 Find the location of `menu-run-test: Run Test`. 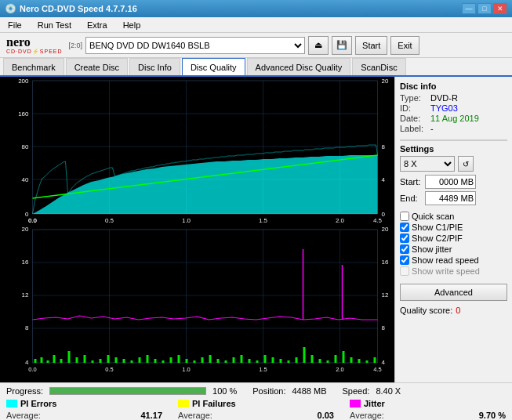

menu-run-test: Run Test is located at coordinates (55, 25).